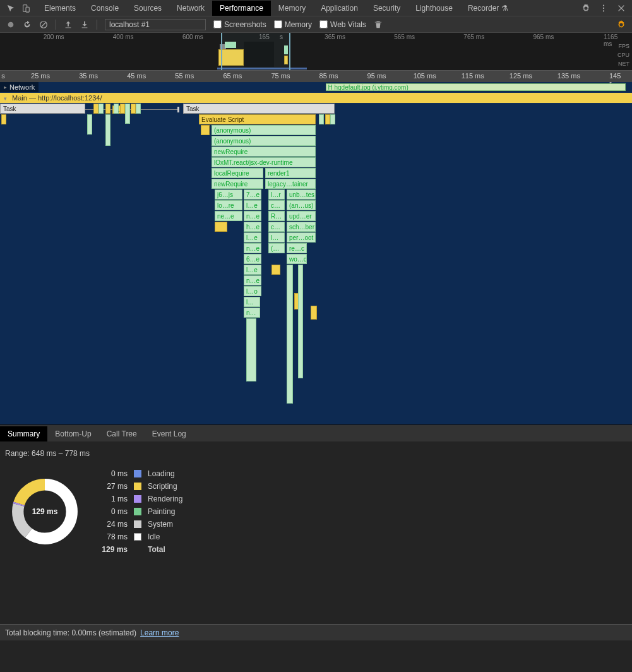 The width and height of the screenshot is (632, 672). I want to click on tab-summary: Summary, so click(24, 434).